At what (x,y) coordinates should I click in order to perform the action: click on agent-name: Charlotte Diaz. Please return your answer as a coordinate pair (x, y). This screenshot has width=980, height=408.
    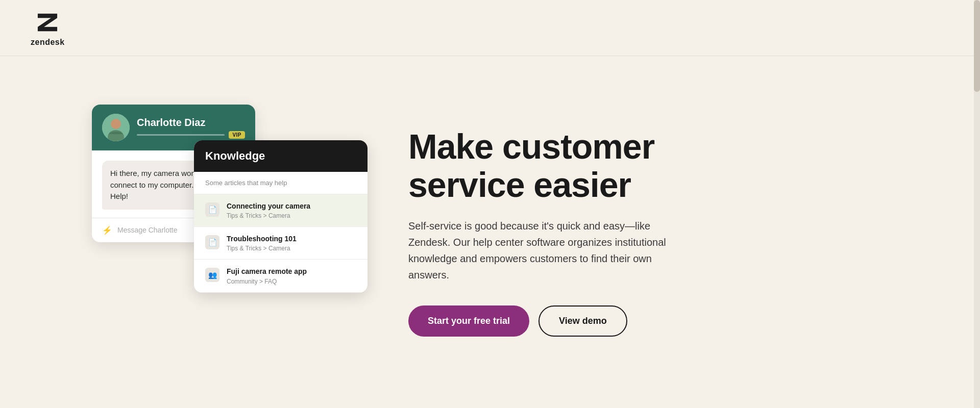
    Looking at the image, I should click on (191, 122).